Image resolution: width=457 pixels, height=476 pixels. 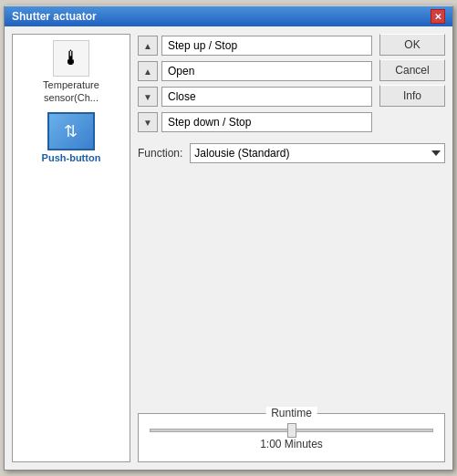 I want to click on cancel-button: Cancel, so click(x=412, y=70).